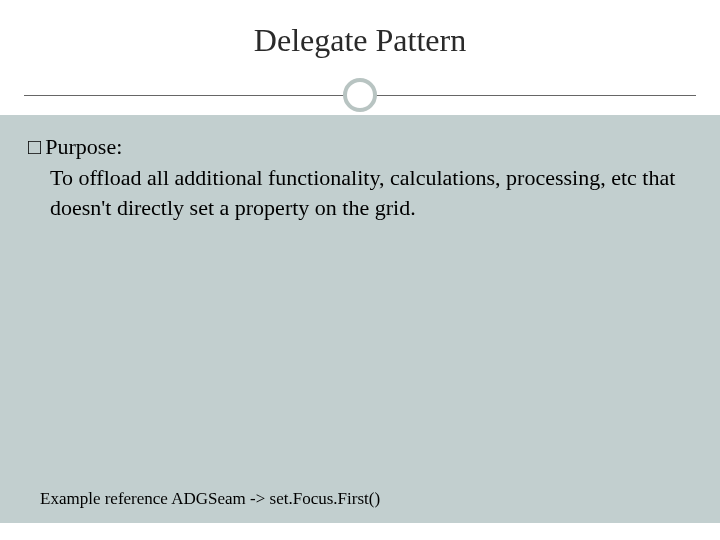 This screenshot has height=540, width=720. Describe the element at coordinates (360, 95) in the screenshot. I see `title-rule` at that location.